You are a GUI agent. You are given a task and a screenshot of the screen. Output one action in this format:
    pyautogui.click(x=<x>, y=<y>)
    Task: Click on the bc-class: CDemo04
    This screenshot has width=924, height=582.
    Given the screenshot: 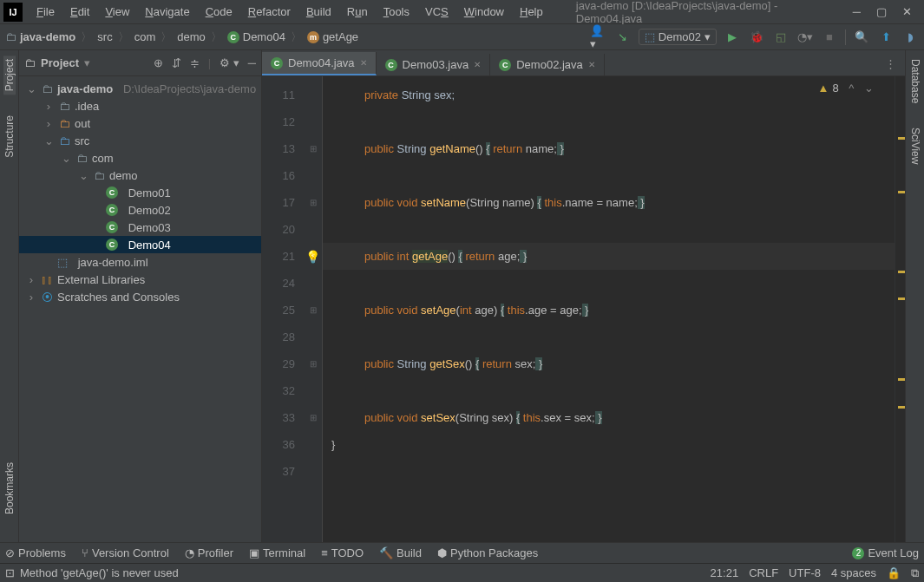 What is the action you would take?
    pyautogui.click(x=257, y=36)
    